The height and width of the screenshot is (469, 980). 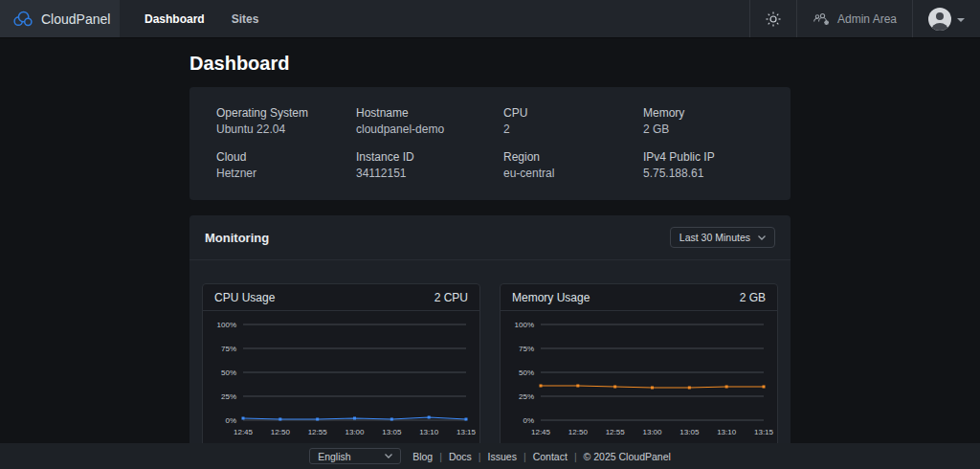 I want to click on server-info-card: Operating System Ubuntu 22.04 Hostname c…, so click(x=490, y=144).